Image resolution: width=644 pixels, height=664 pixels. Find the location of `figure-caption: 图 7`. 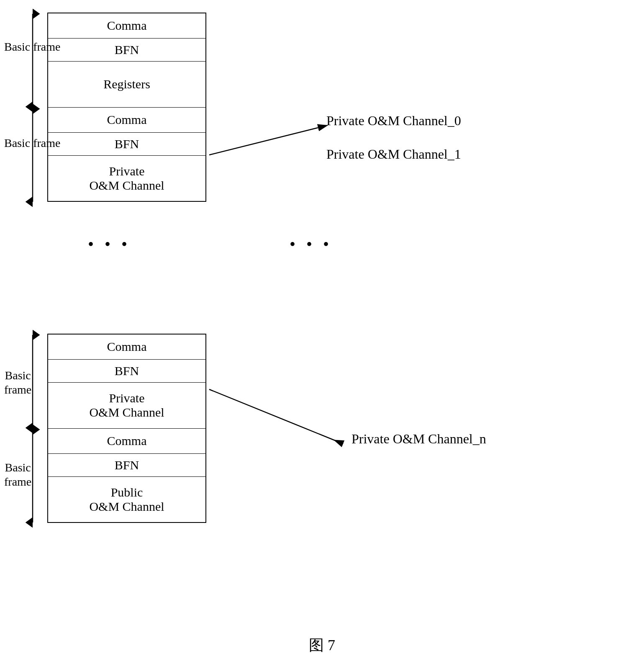

figure-caption: 图 7 is located at coordinates (322, 646).